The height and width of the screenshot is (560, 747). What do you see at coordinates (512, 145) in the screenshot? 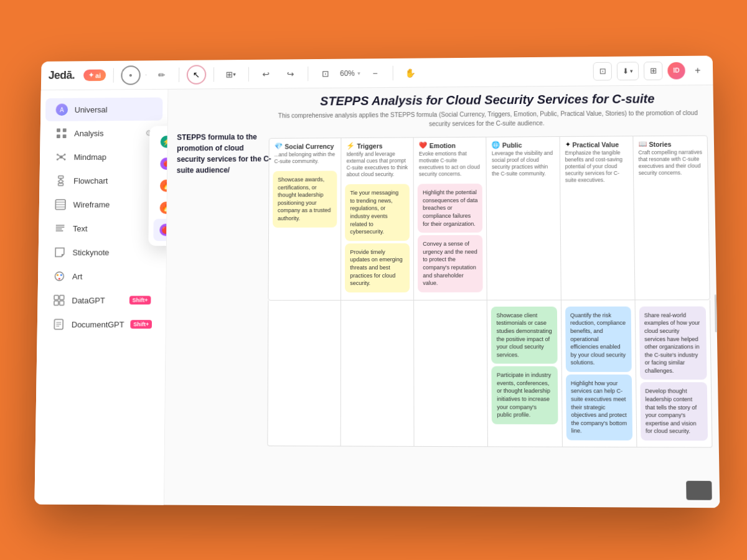
I see `public-title-top: Public` at bounding box center [512, 145].